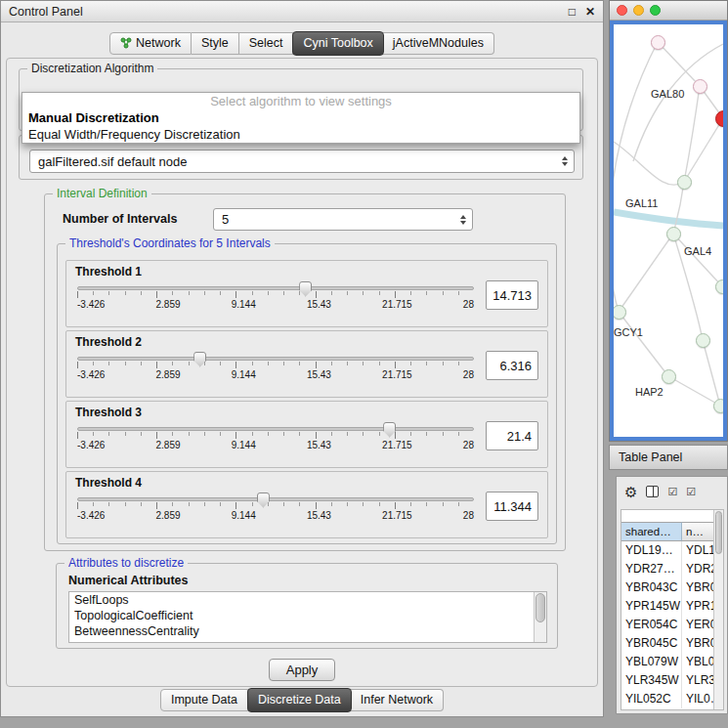  I want to click on float-window-icon: □, so click(573, 12).